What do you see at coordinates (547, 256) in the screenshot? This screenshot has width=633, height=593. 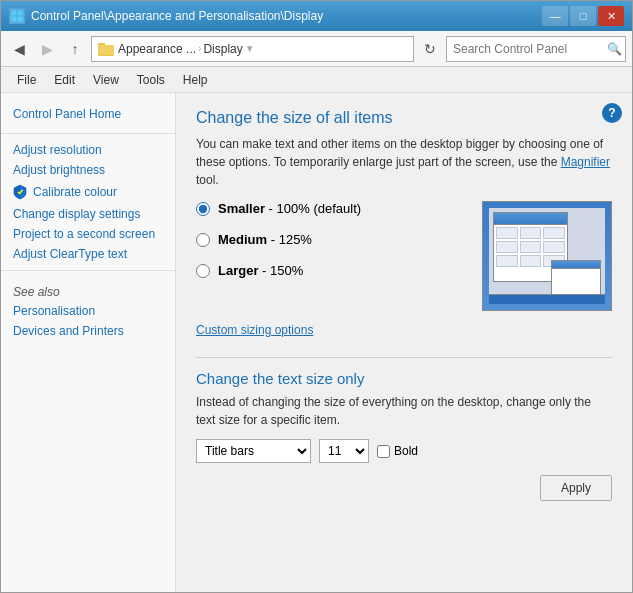 I see `preview-inner` at bounding box center [547, 256].